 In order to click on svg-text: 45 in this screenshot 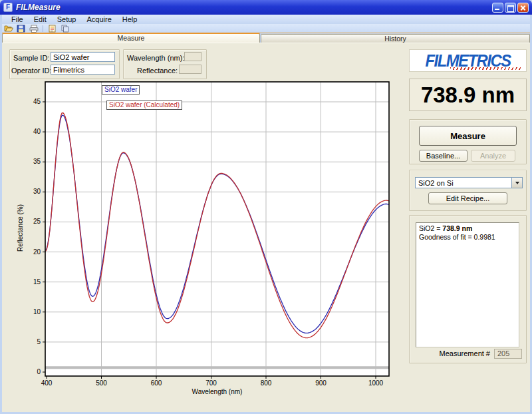, I will do `click(37, 101)`.